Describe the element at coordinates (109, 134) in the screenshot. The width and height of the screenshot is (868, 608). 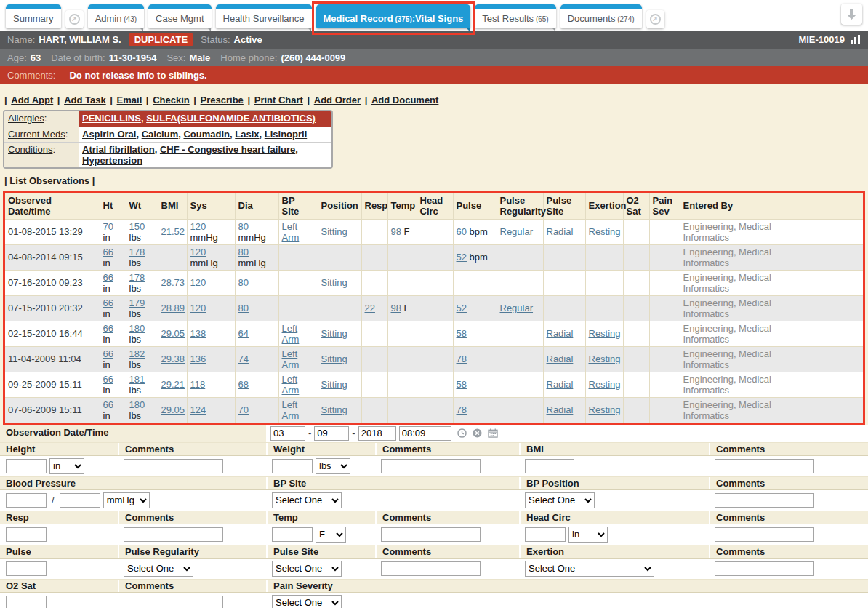
I see `summary-item-aspirin-oral: Aspirin Oral` at that location.